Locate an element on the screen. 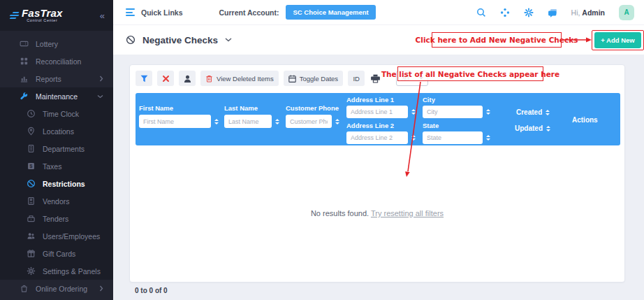  id-toggle-button: ID is located at coordinates (356, 78).